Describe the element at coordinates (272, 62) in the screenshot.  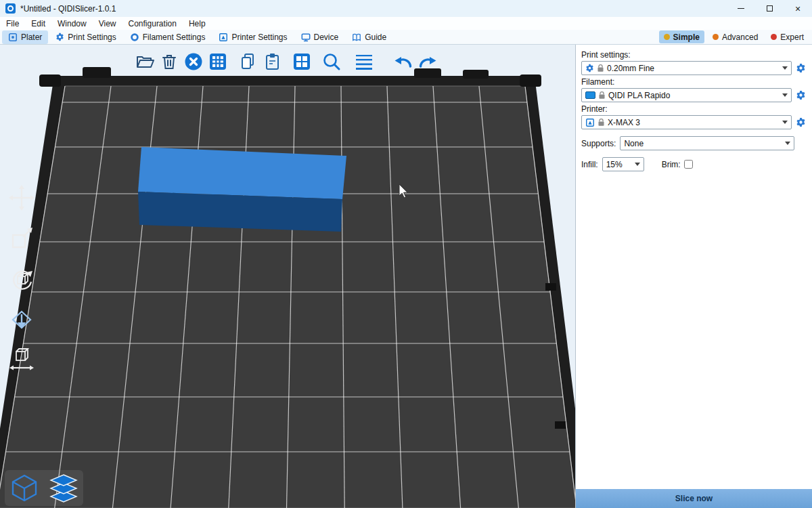
I see `paste-button` at that location.